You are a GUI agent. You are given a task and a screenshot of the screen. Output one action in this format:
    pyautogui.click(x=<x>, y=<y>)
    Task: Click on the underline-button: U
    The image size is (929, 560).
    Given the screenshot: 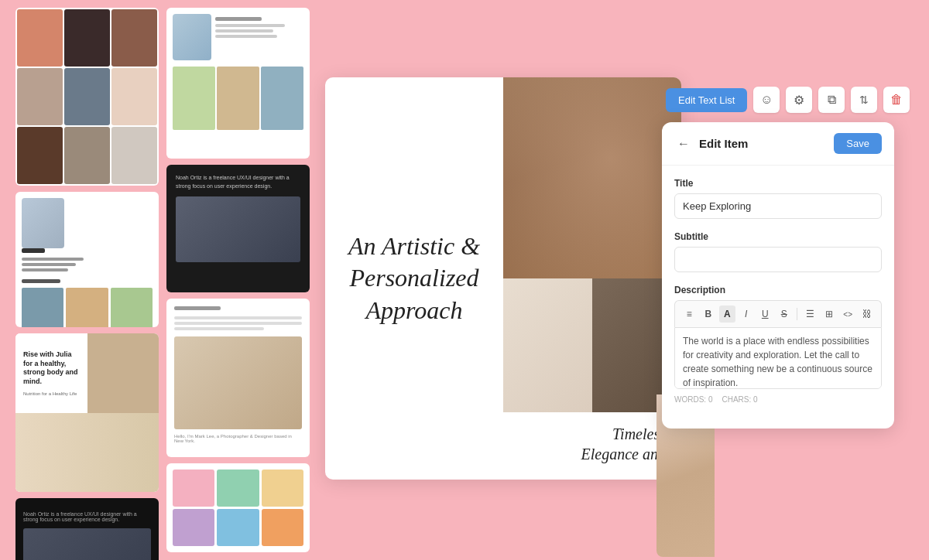 What is the action you would take?
    pyautogui.click(x=765, y=314)
    